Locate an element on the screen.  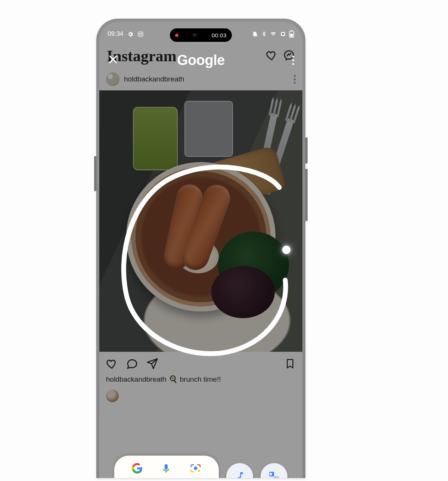
phone-side-button is located at coordinates (307, 195).